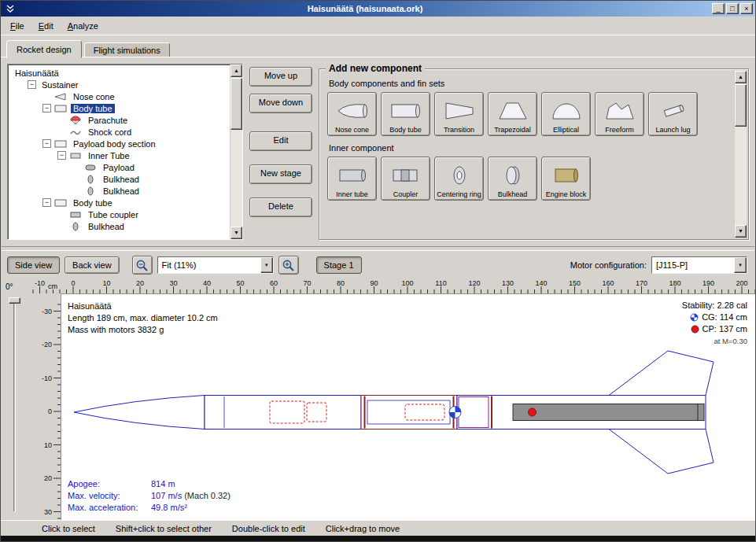 The height and width of the screenshot is (542, 756). What do you see at coordinates (110, 132) in the screenshot?
I see `tree-item-label: Shock cord` at bounding box center [110, 132].